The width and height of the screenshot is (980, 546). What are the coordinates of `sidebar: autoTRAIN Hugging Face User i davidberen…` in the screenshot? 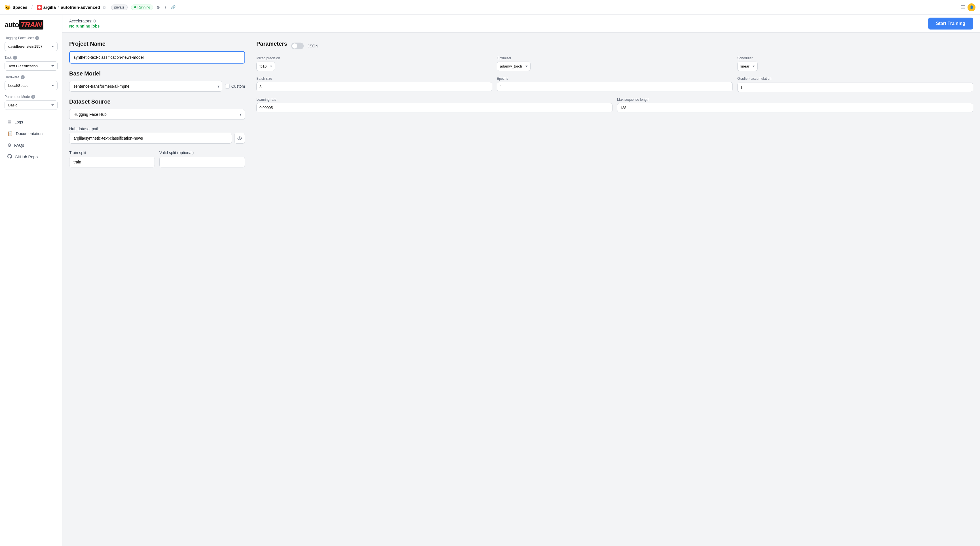 It's located at (31, 280).